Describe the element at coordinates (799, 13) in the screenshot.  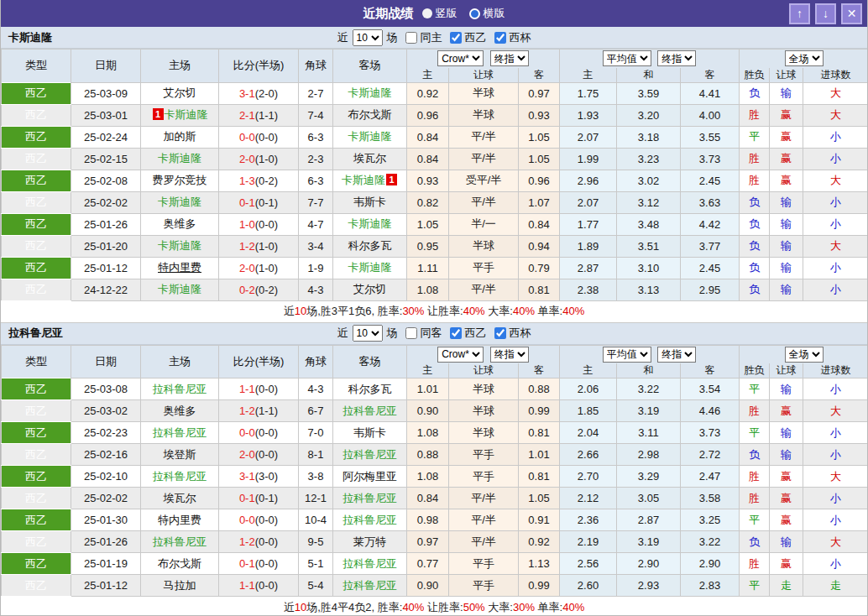
I see `scroll-up-button: ↑` at that location.